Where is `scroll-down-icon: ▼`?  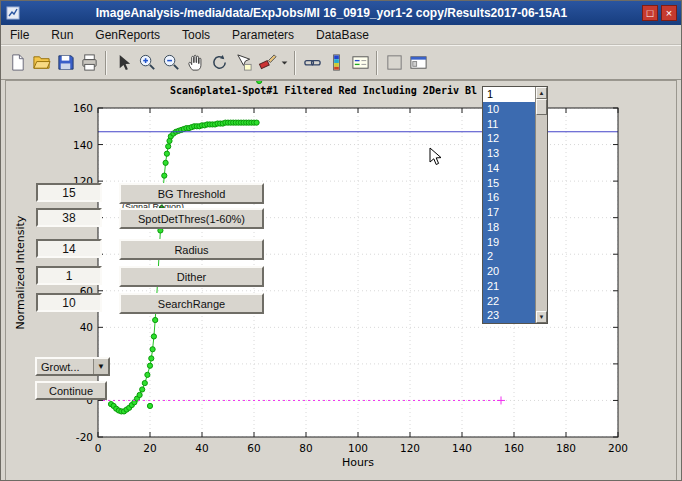
scroll-down-icon: ▼ is located at coordinates (542, 317).